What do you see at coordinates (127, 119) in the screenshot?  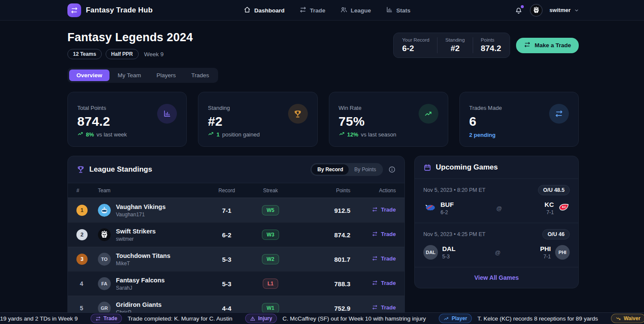 I see `stat-card-total-points: Total Points 874.2 8% vs last week` at bounding box center [127, 119].